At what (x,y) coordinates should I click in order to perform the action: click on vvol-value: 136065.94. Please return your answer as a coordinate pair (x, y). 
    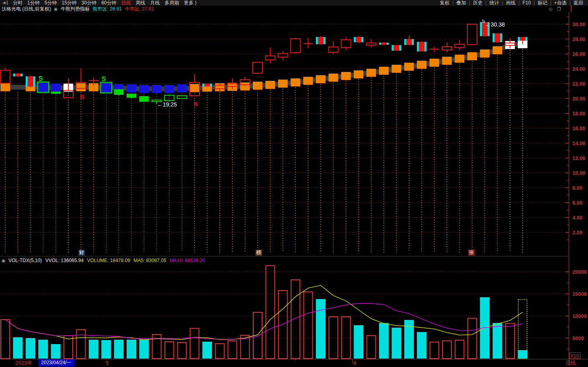
    Looking at the image, I should click on (72, 260).